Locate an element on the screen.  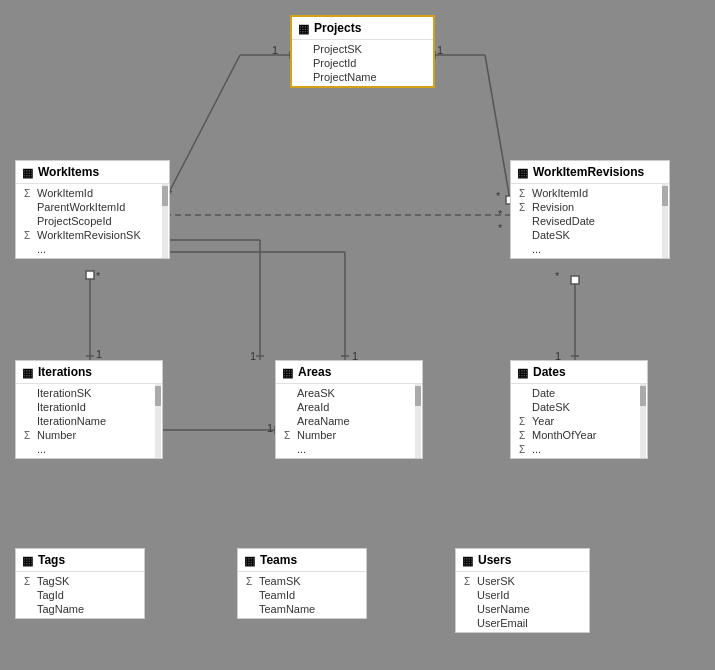
table-tags-header: ▦ Tags is located at coordinates (80, 560).